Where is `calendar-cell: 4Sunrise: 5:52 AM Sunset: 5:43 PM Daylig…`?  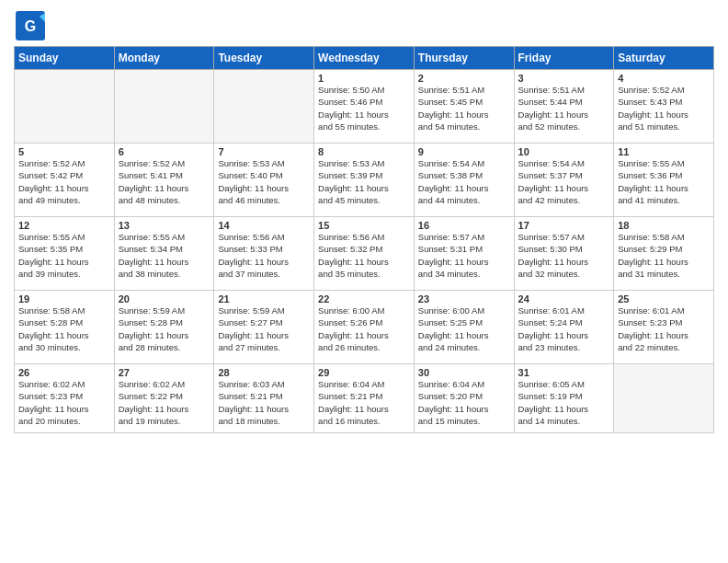 calendar-cell: 4Sunrise: 5:52 AM Sunset: 5:43 PM Daylig… is located at coordinates (664, 107).